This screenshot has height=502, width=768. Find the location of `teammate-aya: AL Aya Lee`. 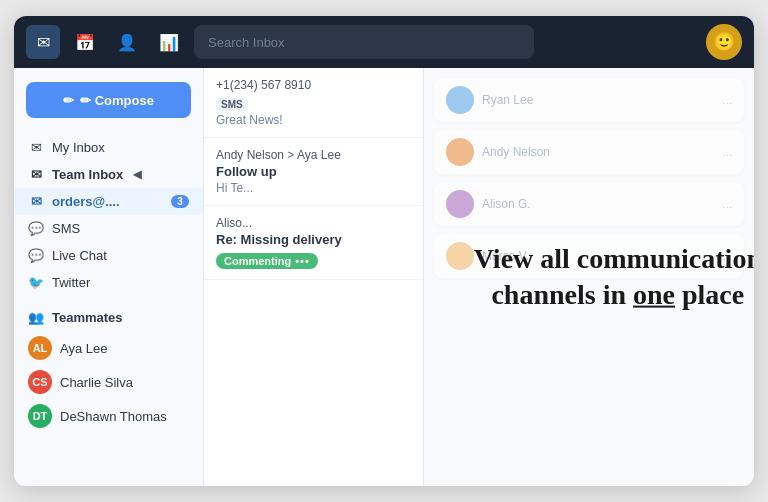

teammate-aya: AL Aya Lee is located at coordinates (108, 348).